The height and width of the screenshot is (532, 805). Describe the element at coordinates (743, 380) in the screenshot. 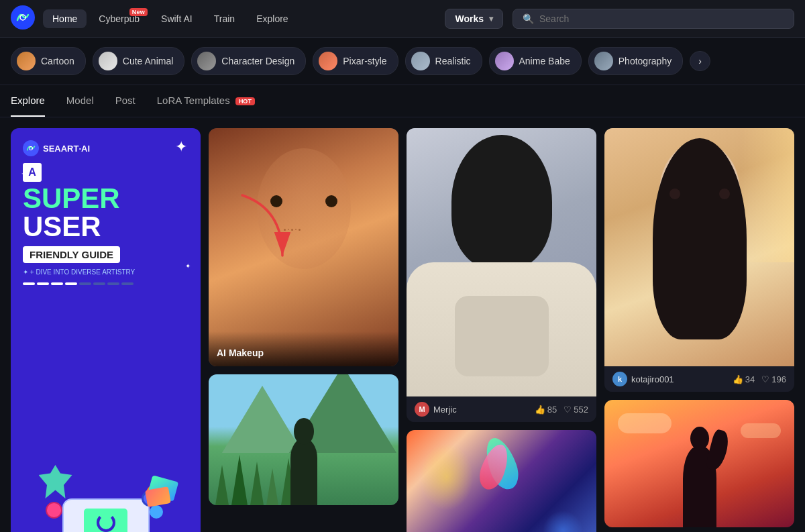

I see `like-stat-japanese: 👍 34` at that location.